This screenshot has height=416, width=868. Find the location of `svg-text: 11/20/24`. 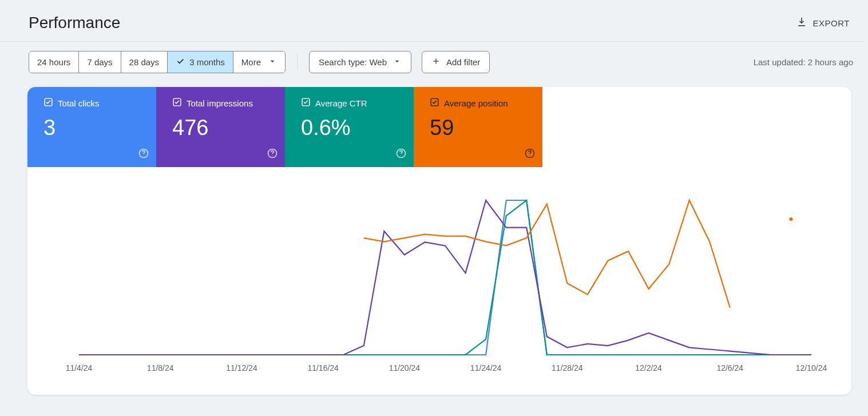

svg-text: 11/20/24 is located at coordinates (405, 368).